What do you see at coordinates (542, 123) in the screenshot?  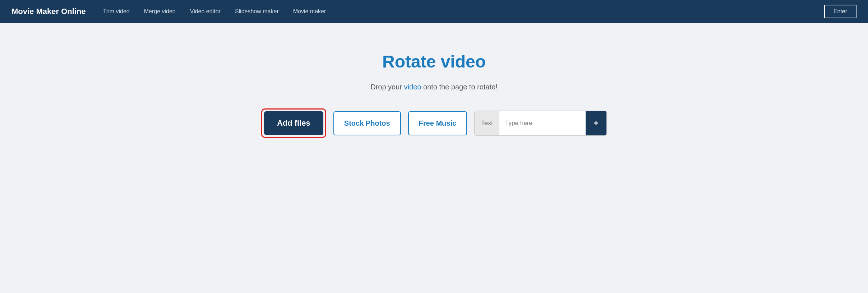 I see `text-input` at bounding box center [542, 123].